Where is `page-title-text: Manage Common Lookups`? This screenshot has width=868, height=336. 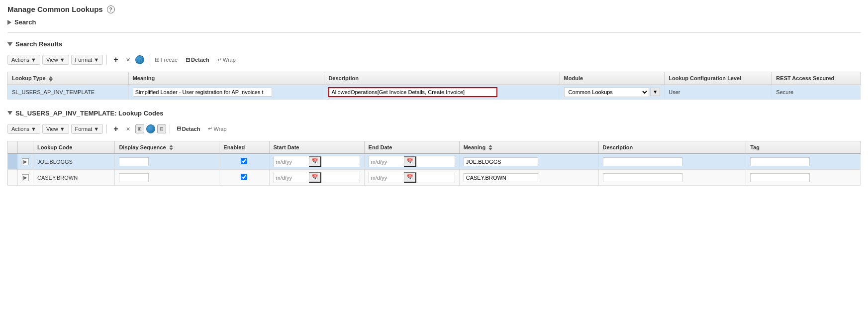
page-title-text: Manage Common Lookups is located at coordinates (55, 9).